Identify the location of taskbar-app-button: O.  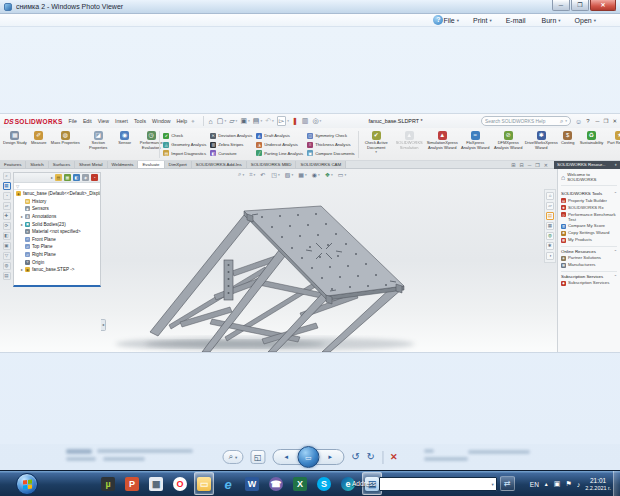
(180, 484).